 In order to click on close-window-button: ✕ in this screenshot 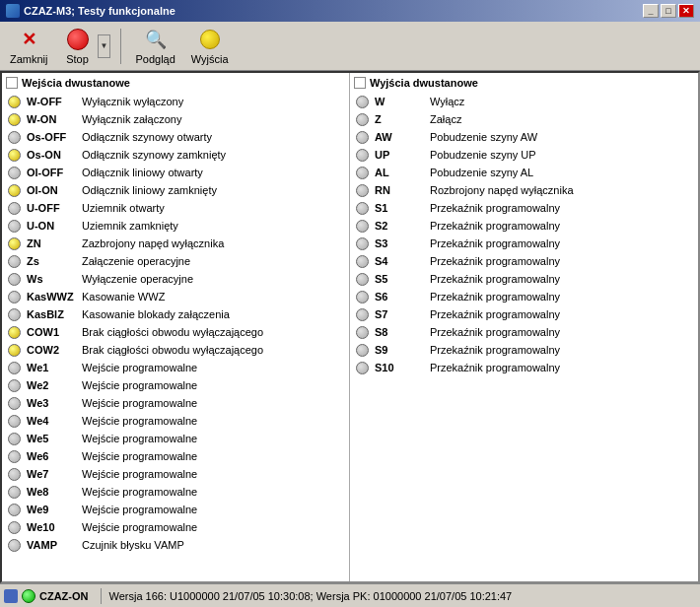, I will do `click(686, 11)`.